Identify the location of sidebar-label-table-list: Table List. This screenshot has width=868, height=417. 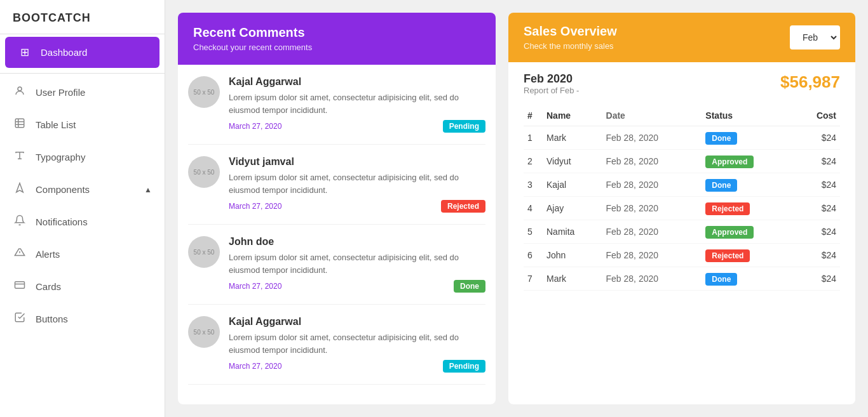
(56, 124).